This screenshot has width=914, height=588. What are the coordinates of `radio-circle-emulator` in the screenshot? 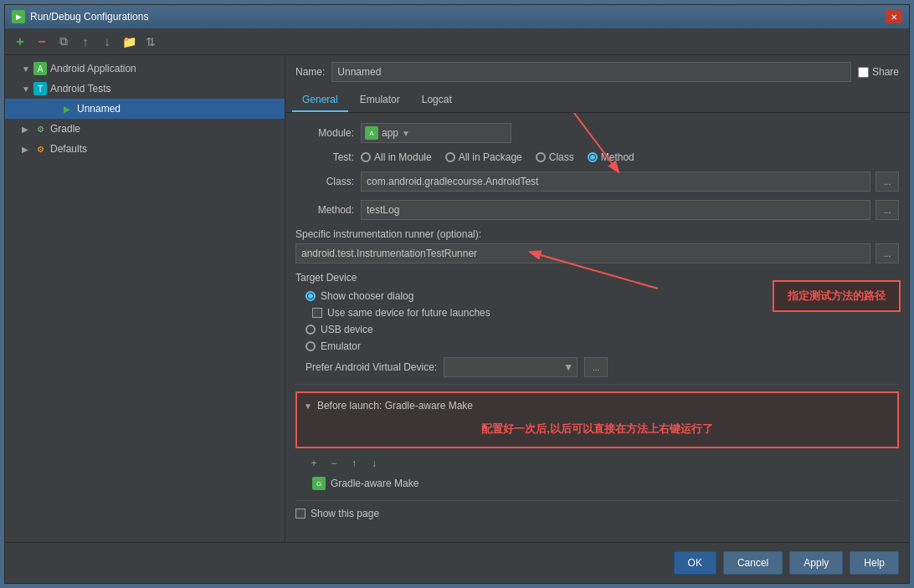 It's located at (311, 346).